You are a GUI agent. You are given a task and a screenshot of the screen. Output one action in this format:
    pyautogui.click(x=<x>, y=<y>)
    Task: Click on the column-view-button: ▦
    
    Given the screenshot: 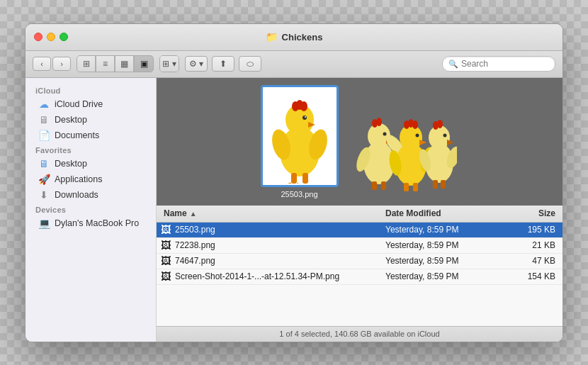 What is the action you would take?
    pyautogui.click(x=125, y=64)
    